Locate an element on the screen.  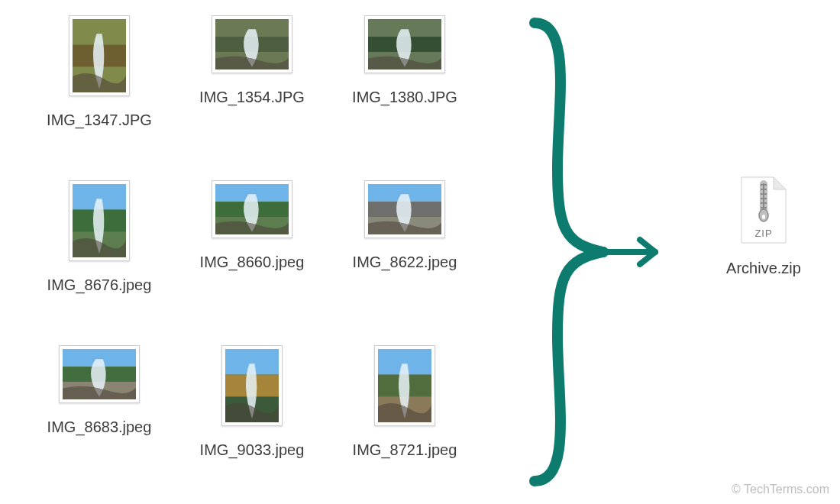
file-item: IMG_1347.JPG is located at coordinates (99, 72).